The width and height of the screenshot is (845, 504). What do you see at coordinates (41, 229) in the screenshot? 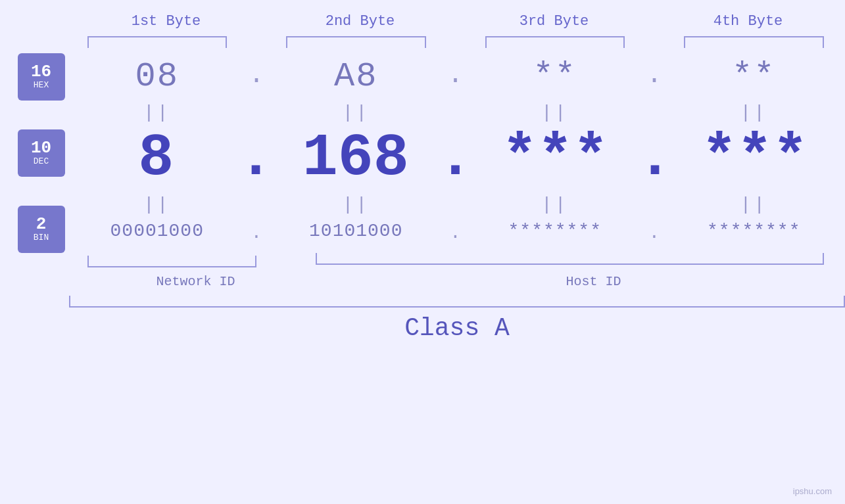
I see `bin-label-box: 2 BIN` at bounding box center [41, 229].